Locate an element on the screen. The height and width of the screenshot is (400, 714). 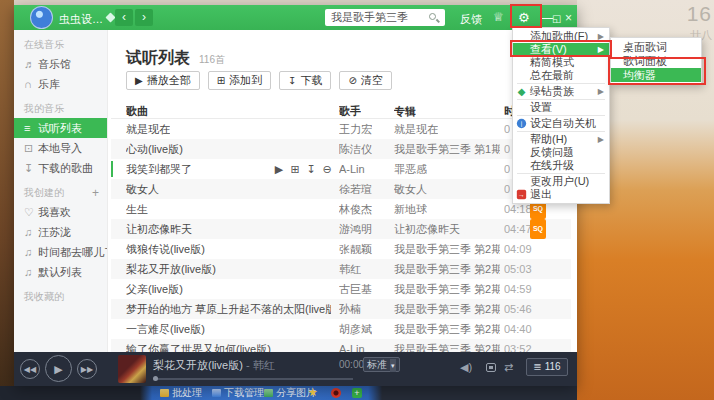
exit-icon: → is located at coordinates (522, 194).